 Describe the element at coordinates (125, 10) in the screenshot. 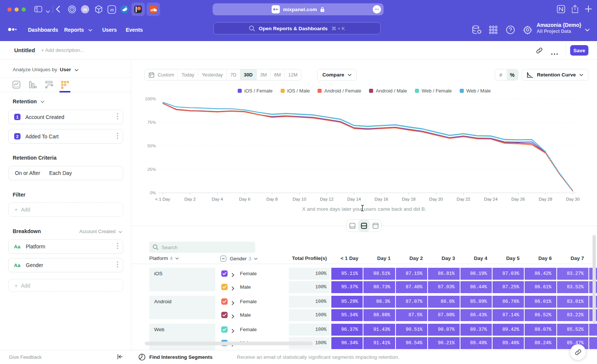

I see `globe-icon` at that location.